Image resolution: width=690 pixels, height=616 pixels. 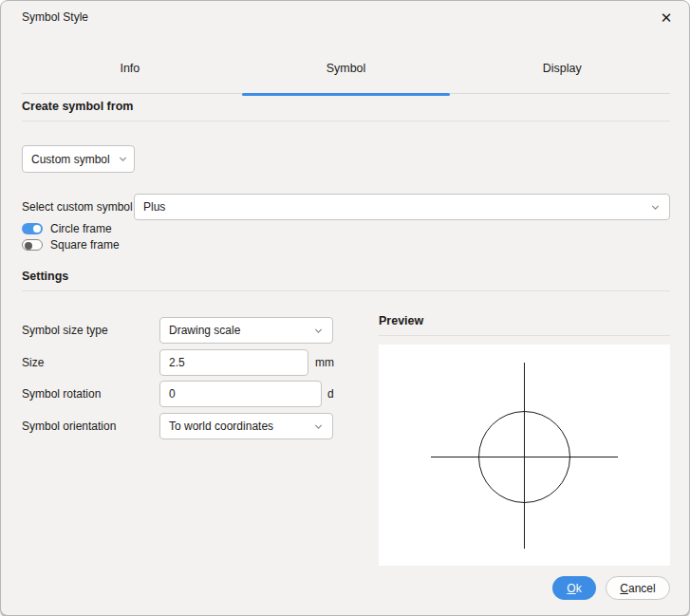 What do you see at coordinates (78, 159) in the screenshot?
I see `symbol-source-select: Custom symbol` at bounding box center [78, 159].